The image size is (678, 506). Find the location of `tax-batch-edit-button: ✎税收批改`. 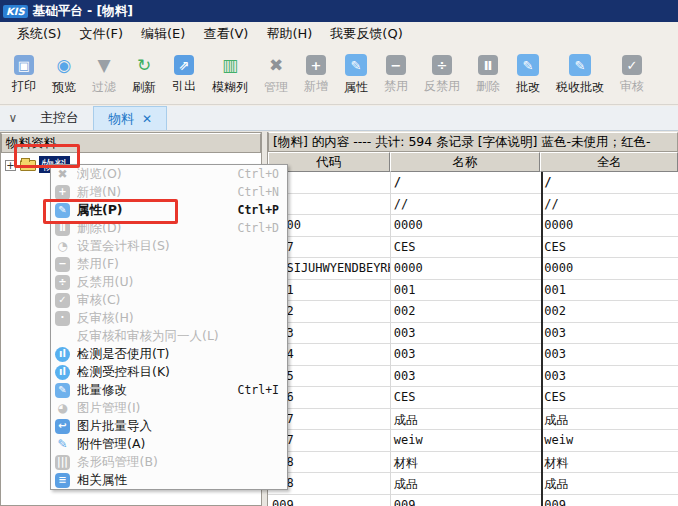

tax-batch-edit-button: ✎税收批改 is located at coordinates (580, 75).